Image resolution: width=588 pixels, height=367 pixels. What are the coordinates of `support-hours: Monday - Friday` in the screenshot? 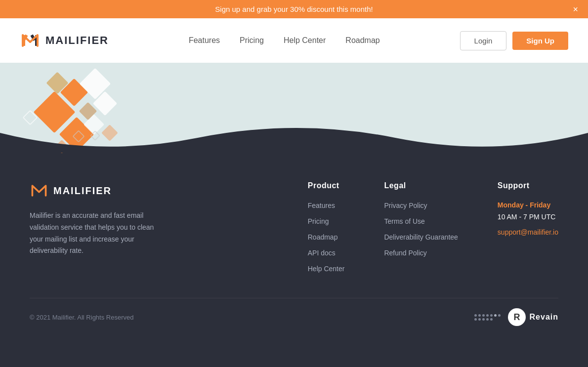 It's located at (528, 205).